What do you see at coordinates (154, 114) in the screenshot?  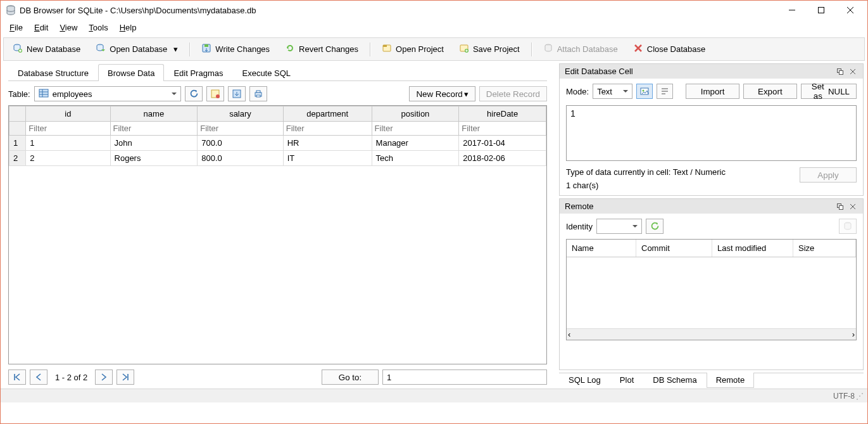 I see `col-name: name` at bounding box center [154, 114].